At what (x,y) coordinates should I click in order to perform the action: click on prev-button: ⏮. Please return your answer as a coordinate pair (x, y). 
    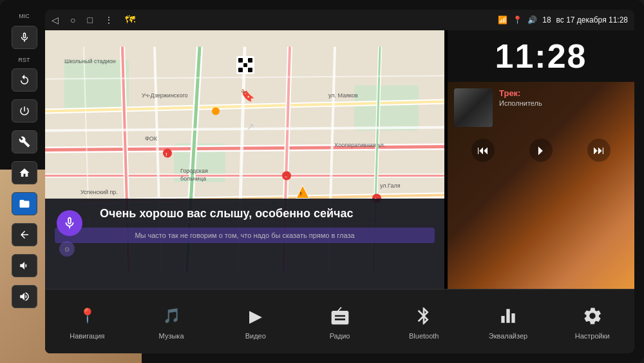
    Looking at the image, I should click on (483, 150).